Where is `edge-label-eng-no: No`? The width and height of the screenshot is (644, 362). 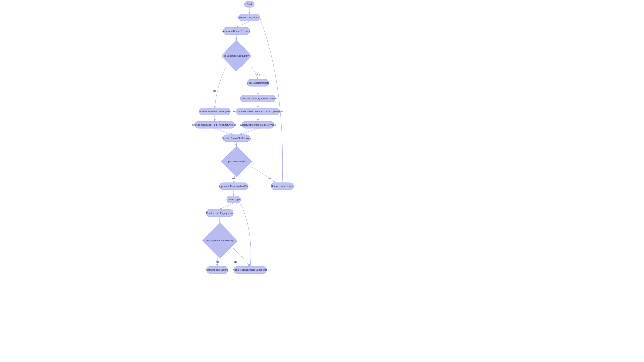 edge-label-eng-no: No is located at coordinates (236, 262).